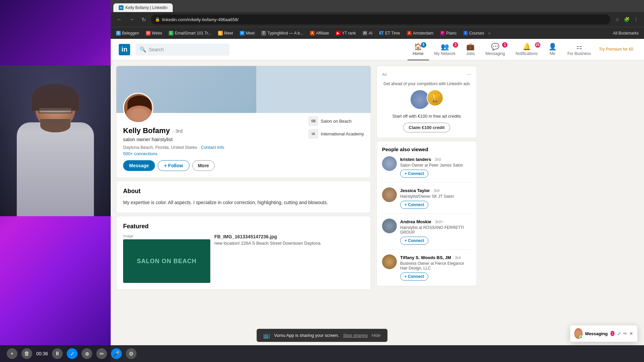 This screenshot has height=362, width=644. What do you see at coordinates (470, 50) in the screenshot?
I see `nav-jobs: 💼 Jobs` at bounding box center [470, 50].